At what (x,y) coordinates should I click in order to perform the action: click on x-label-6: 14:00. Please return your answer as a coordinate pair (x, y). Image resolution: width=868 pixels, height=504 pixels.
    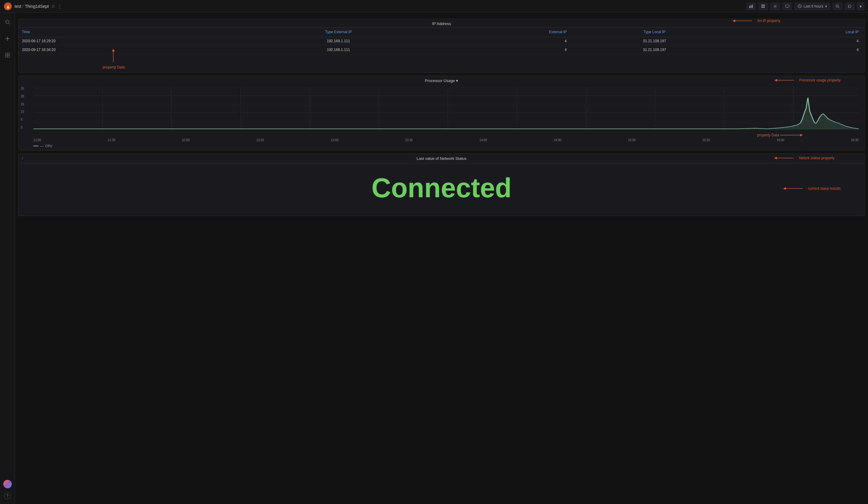
    Looking at the image, I should click on (483, 140).